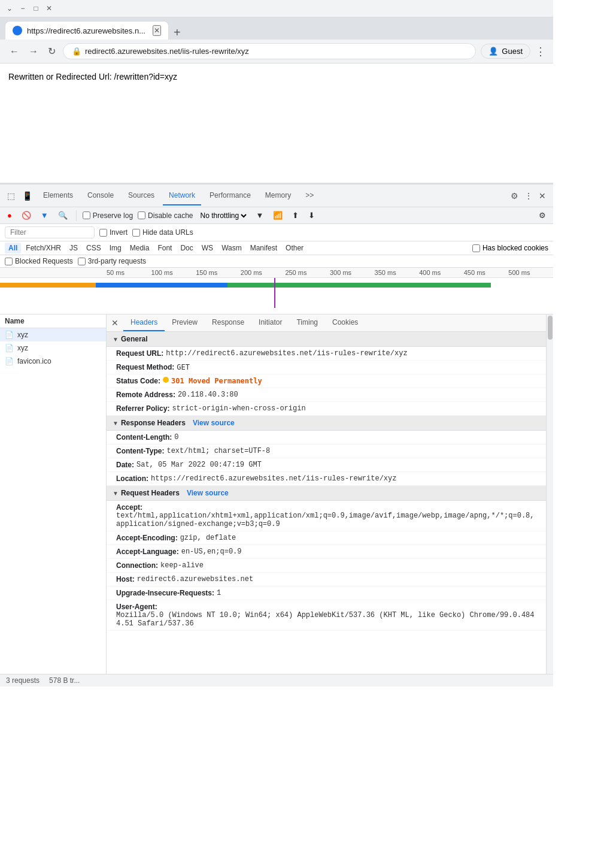 The image size is (613, 868). I want to click on type-filter-font: Font, so click(165, 248).